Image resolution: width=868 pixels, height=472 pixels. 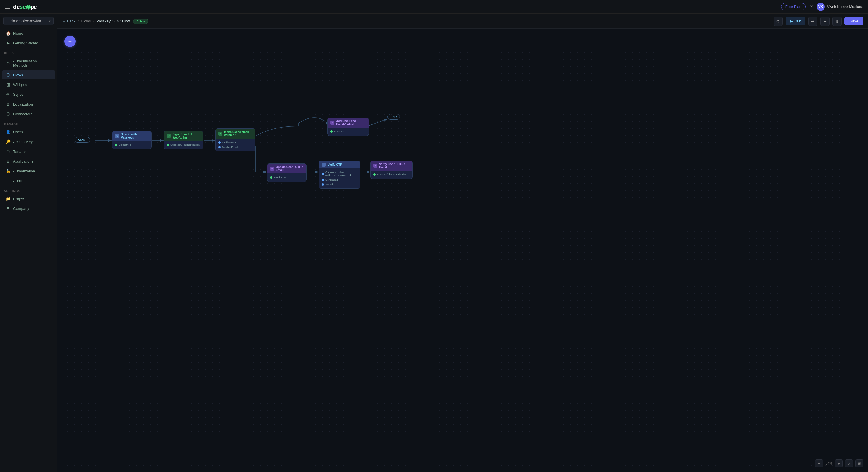 I want to click on workspace-selector: unbiased-olive-newton ▾, so click(x=29, y=21).